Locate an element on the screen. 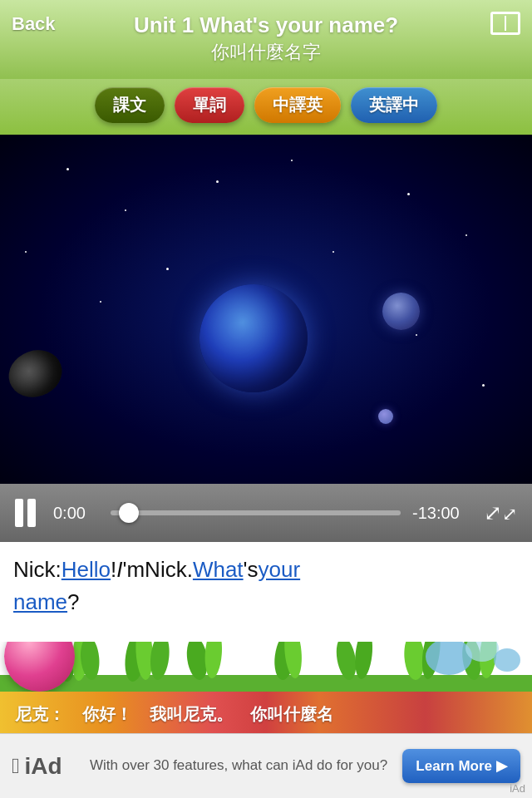 This screenshot has width=532, height=798. header: Back Unit 1 What's your name? 你叫什麼名字 is located at coordinates (266, 40).